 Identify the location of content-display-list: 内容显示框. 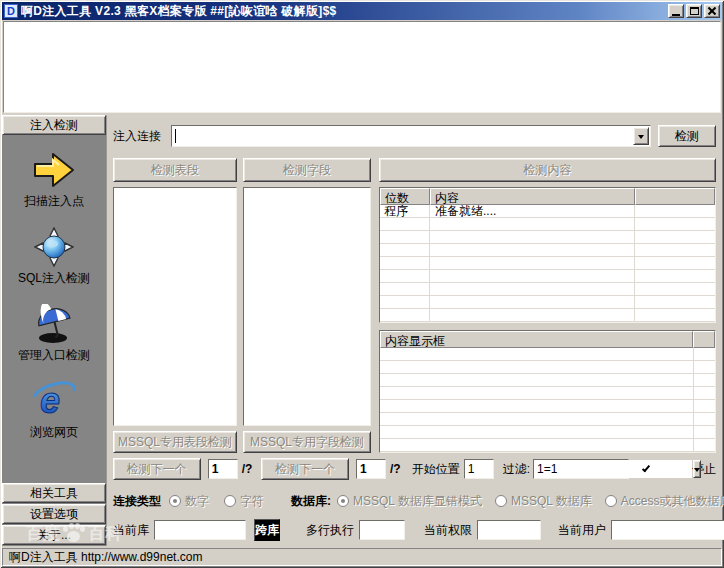
(548, 392).